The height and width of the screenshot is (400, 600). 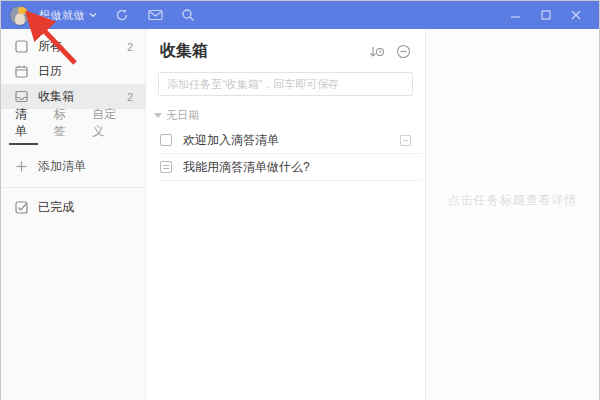 I want to click on note-lines-icon, so click(x=166, y=167).